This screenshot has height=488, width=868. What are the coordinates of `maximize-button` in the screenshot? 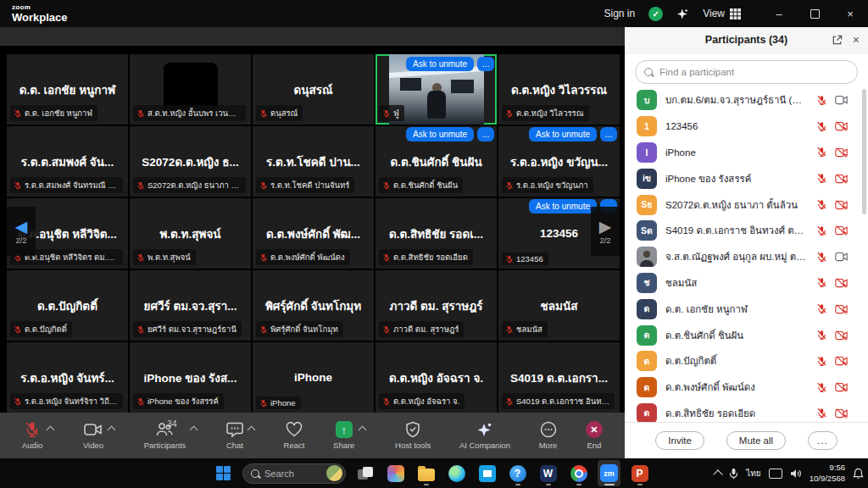 It's located at (815, 14).